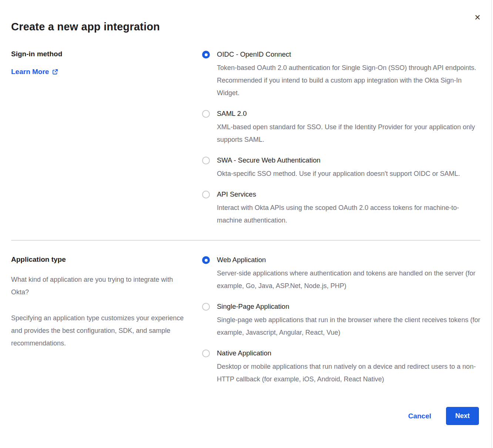 This screenshot has width=493, height=448. What do you see at coordinates (338, 160) in the screenshot?
I see `radio-option-label: SWA - Secure Web Authentication` at bounding box center [338, 160].